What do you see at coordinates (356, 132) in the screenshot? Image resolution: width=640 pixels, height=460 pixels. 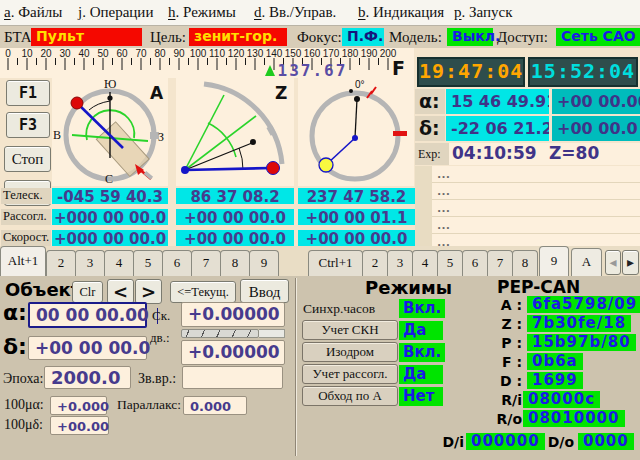 I see `rotation-dial: 0°` at bounding box center [356, 132].